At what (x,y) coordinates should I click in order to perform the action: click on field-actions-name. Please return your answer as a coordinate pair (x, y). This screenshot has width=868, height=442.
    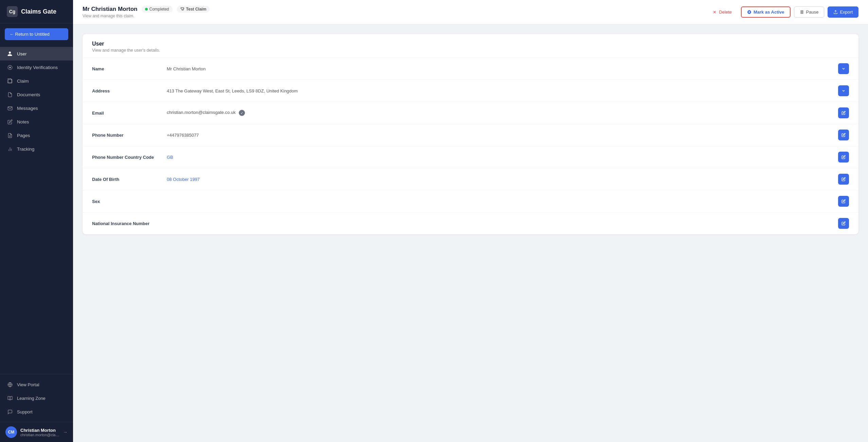
    Looking at the image, I should click on (844, 69).